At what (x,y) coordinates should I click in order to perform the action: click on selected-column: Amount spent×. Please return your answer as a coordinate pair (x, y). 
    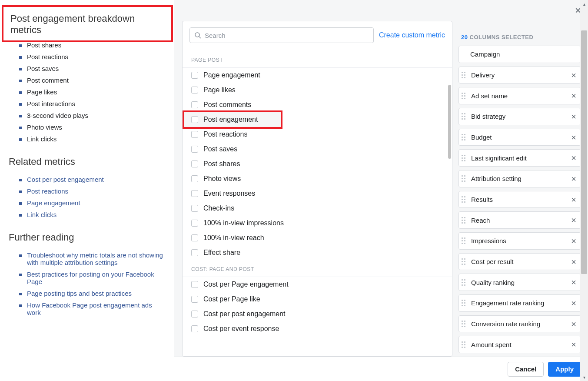
    Looking at the image, I should click on (520, 344).